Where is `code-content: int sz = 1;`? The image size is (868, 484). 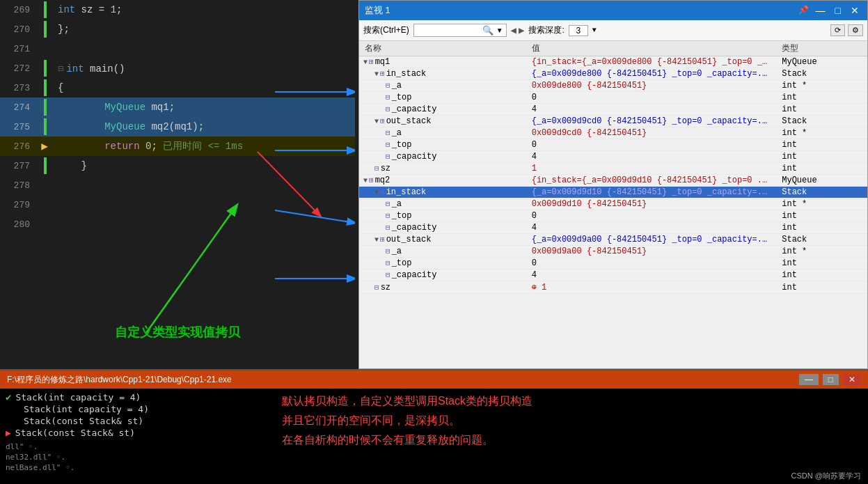 code-content: int sz = 1; is located at coordinates (203, 10).